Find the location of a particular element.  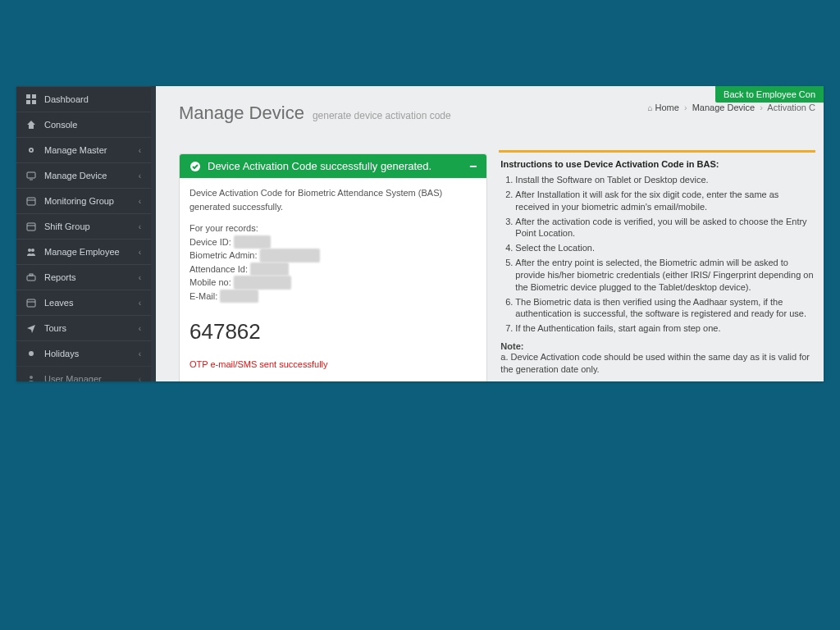

record-mobile: Mobile no: █████████ is located at coordinates (333, 282).